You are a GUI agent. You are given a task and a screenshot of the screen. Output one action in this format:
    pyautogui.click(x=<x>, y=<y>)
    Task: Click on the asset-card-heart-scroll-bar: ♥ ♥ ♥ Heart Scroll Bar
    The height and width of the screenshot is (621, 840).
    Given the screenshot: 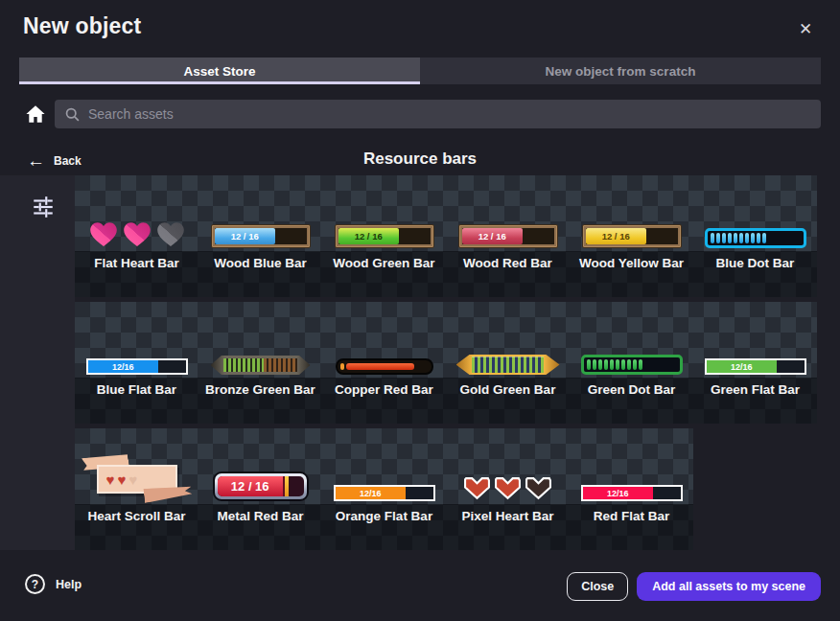 What is the action you would take?
    pyautogui.click(x=136, y=489)
    